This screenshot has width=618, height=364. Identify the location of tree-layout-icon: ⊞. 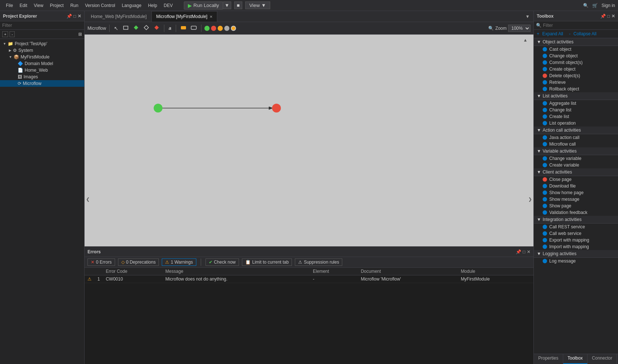
(80, 34).